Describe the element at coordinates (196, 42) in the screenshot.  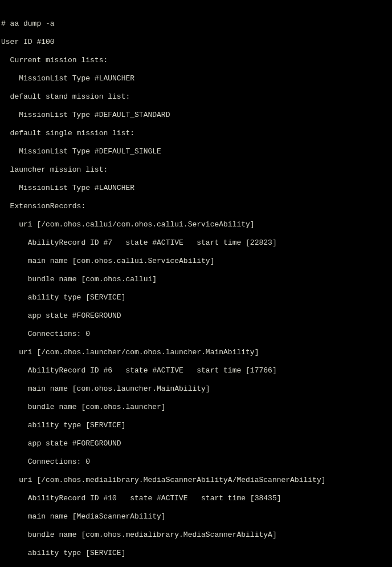
I see `user-id: User ID #100` at that location.